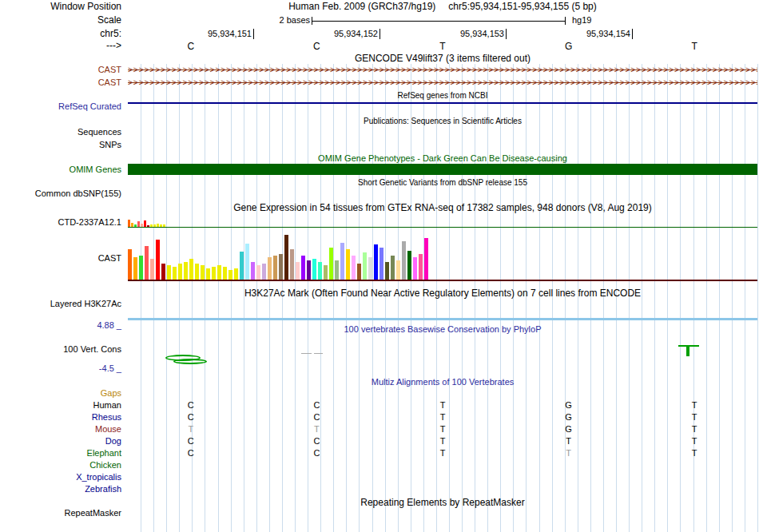 Image resolution: width=759 pixels, height=532 pixels. What do you see at coordinates (443, 208) in the screenshot?
I see `gtex-track-title: Gene Expression in 54 tissues from GTEx …` at bounding box center [443, 208].